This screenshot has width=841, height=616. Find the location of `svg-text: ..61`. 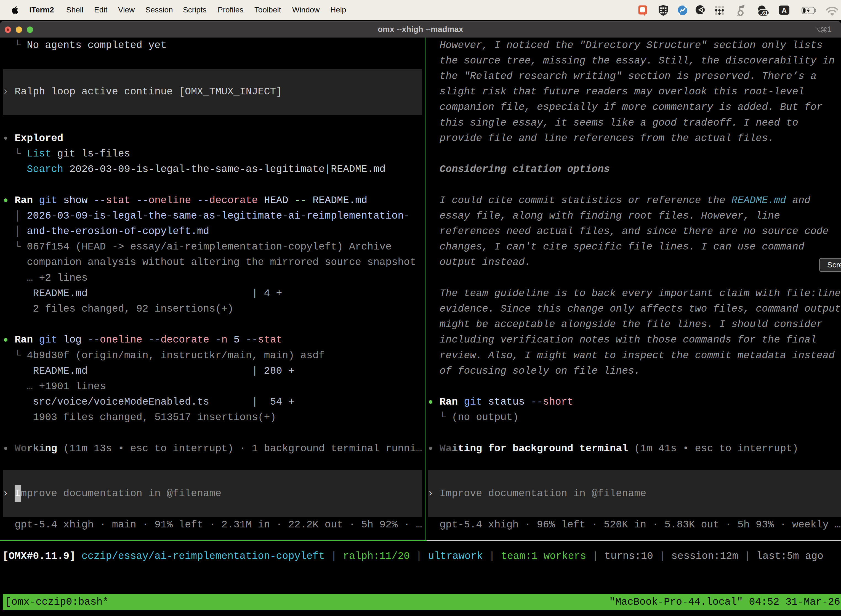

svg-text: ..61 is located at coordinates (763, 13).